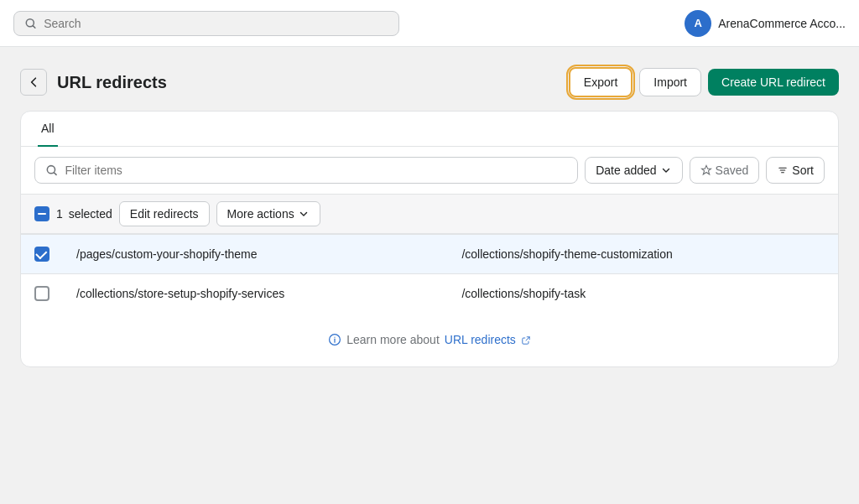 Image resolution: width=859 pixels, height=504 pixels. What do you see at coordinates (315, 170) in the screenshot?
I see `filter-input` at bounding box center [315, 170].